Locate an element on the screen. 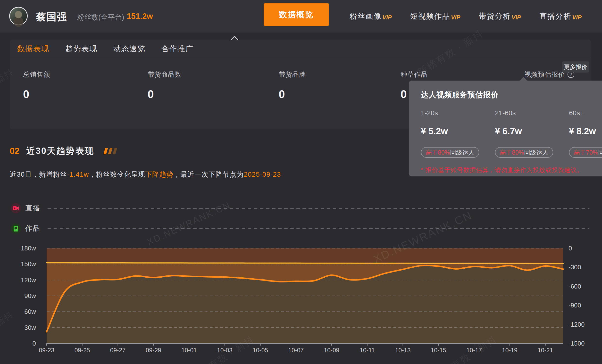 The image size is (602, 364). stat-label-text: 带货品牌 is located at coordinates (292, 75).